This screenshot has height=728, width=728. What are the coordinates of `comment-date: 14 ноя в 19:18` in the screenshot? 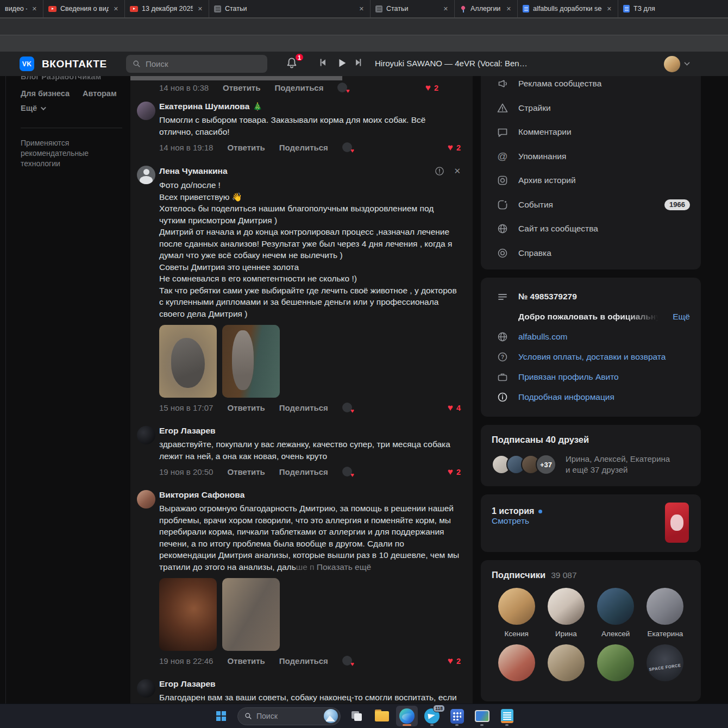 It's located at (186, 148).